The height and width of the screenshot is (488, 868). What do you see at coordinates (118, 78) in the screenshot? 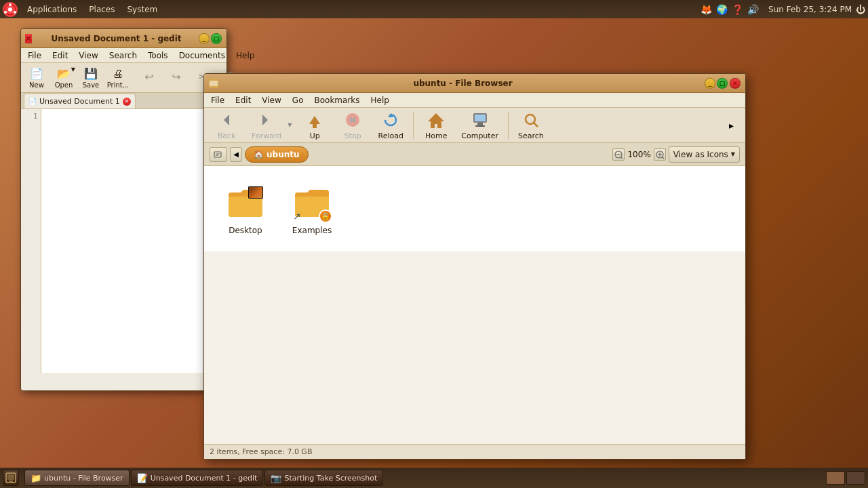
I see `gedit-print-button: 🖨 Print...` at bounding box center [118, 78].